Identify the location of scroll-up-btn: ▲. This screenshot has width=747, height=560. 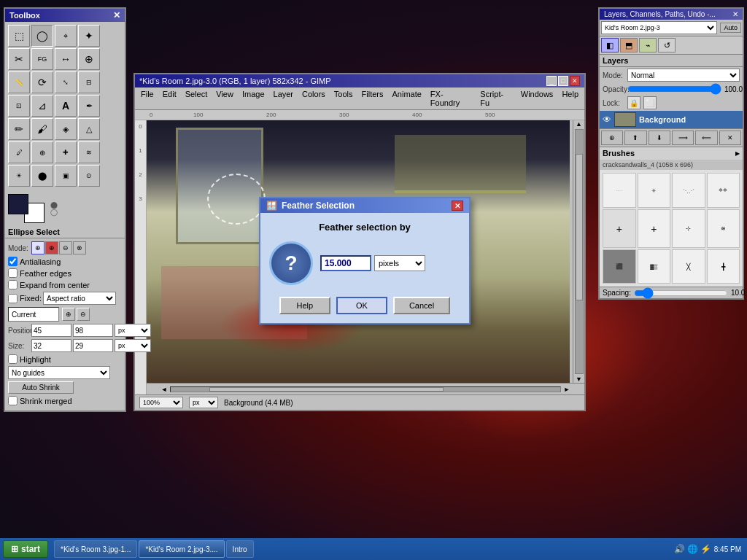
(579, 124).